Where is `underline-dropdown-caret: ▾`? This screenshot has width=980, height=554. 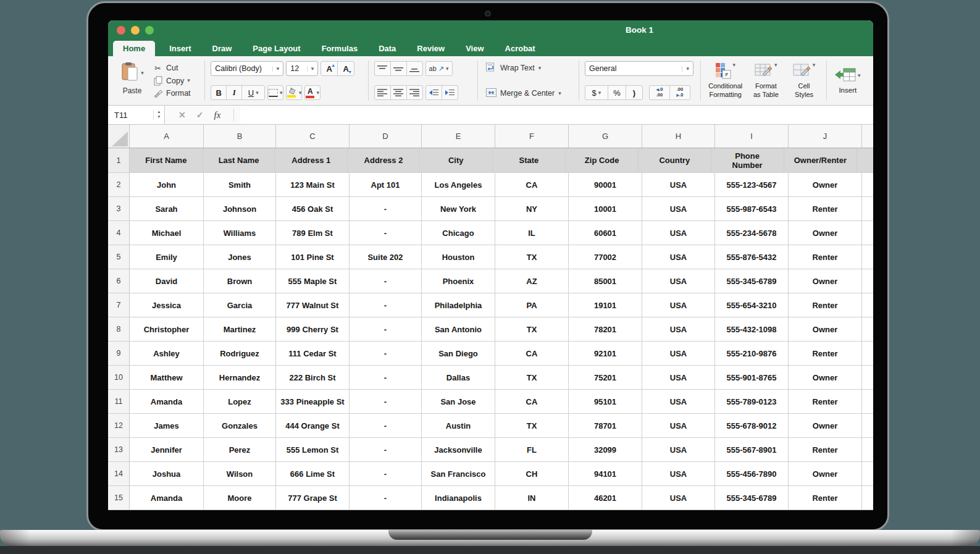
underline-dropdown-caret: ▾ is located at coordinates (257, 93).